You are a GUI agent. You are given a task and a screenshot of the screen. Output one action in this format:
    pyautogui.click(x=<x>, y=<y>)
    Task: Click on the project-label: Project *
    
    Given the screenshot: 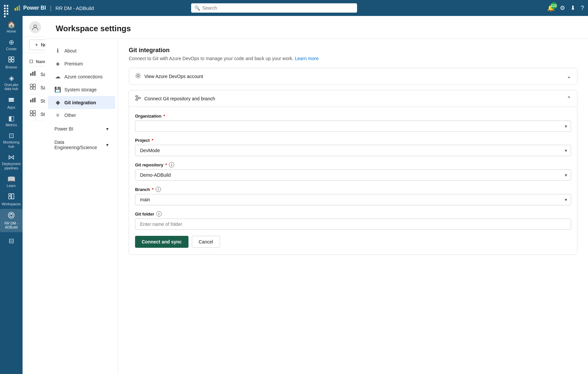 What is the action you would take?
    pyautogui.click(x=353, y=140)
    